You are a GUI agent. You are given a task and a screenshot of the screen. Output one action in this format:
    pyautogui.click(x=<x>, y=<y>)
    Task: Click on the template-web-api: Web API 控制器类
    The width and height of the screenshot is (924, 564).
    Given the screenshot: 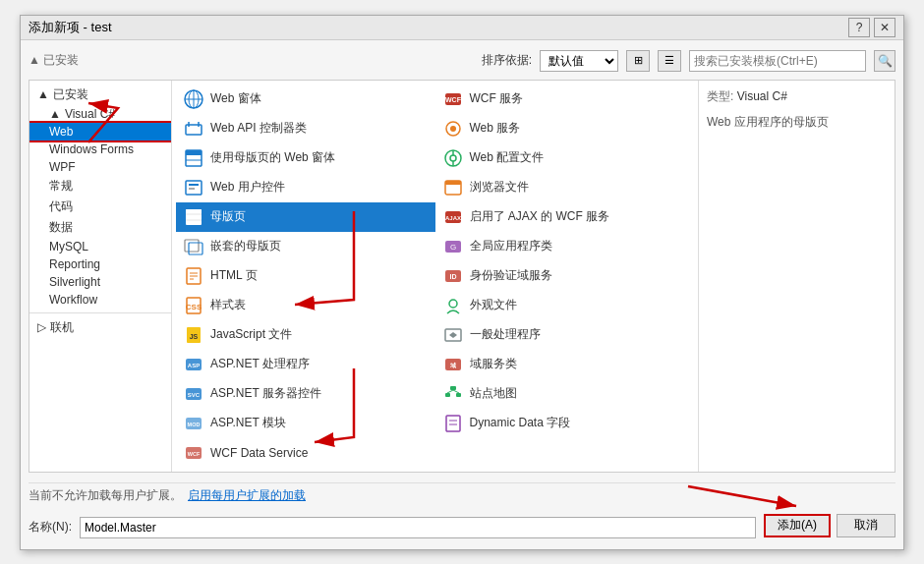 What is the action you would take?
    pyautogui.click(x=306, y=129)
    